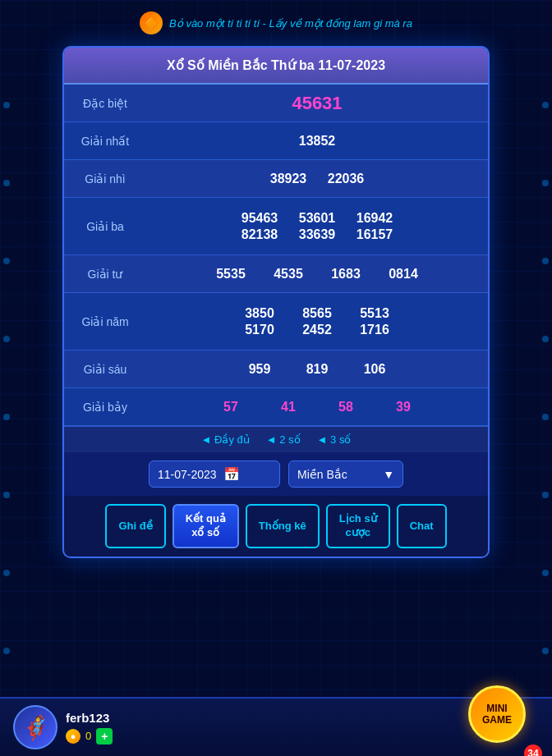  Describe the element at coordinates (276, 407) in the screenshot. I see `row-giai-bay: Giải bảy 57 41 58 39` at that location.